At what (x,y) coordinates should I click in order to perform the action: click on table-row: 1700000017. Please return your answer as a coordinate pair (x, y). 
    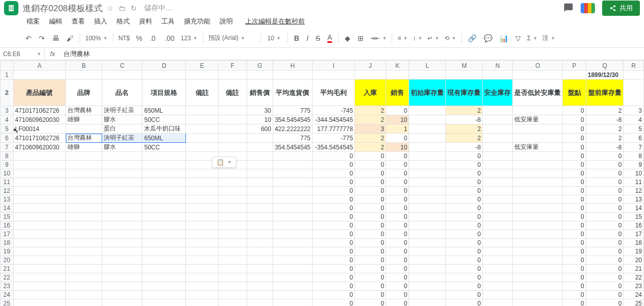
    Looking at the image, I should click on (322, 235).